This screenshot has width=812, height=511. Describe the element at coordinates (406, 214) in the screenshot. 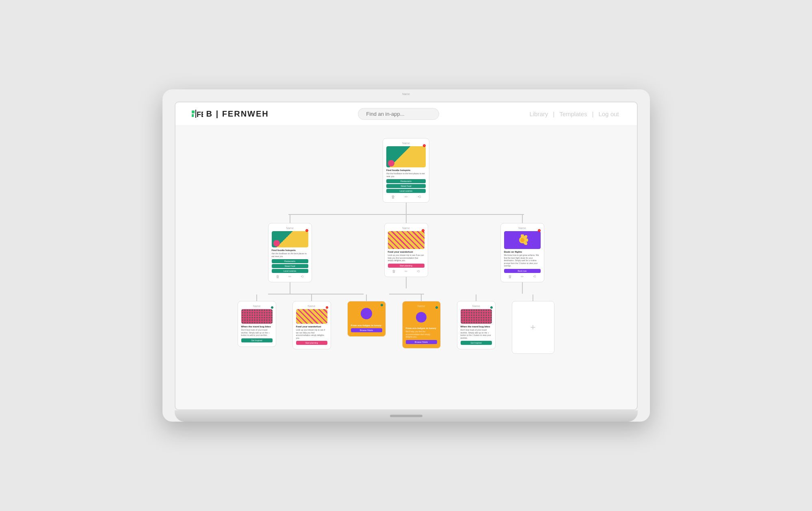

I see `hline-l1` at that location.